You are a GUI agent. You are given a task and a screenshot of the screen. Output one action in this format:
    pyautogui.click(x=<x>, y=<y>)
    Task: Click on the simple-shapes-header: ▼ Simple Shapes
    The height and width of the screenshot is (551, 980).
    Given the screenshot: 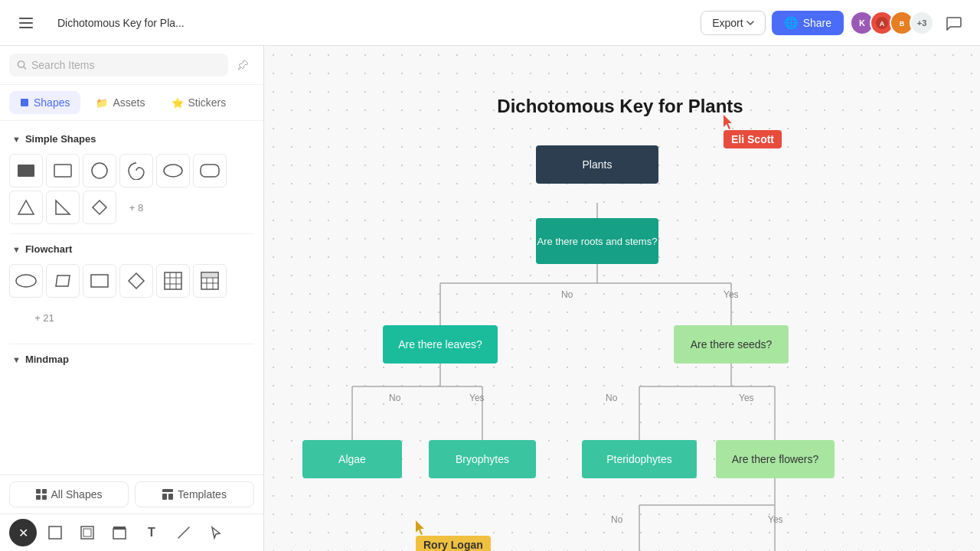 What is the action you would take?
    pyautogui.click(x=132, y=139)
    